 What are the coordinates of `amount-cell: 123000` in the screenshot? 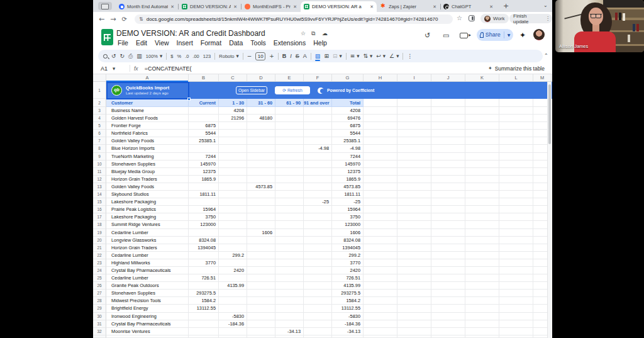 It's located at (348, 225).